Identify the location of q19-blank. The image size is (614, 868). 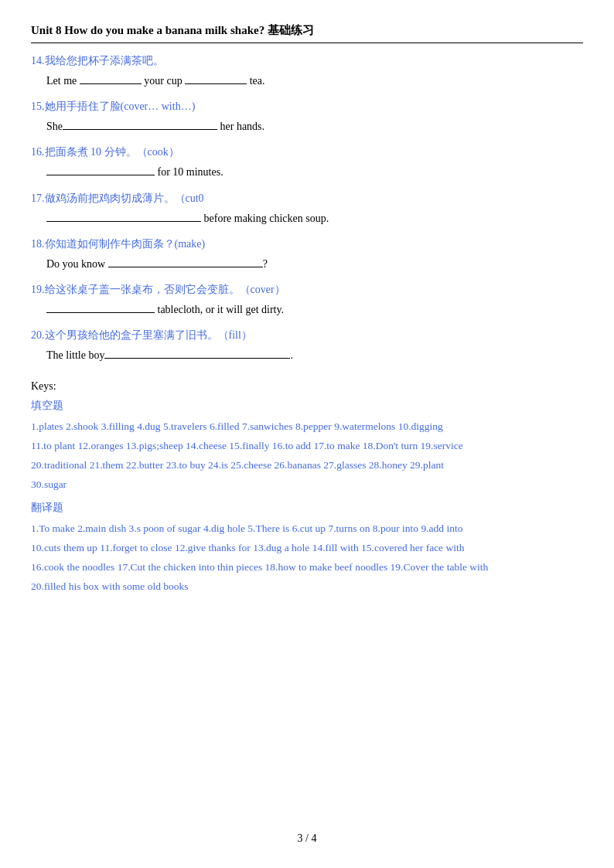
(101, 307).